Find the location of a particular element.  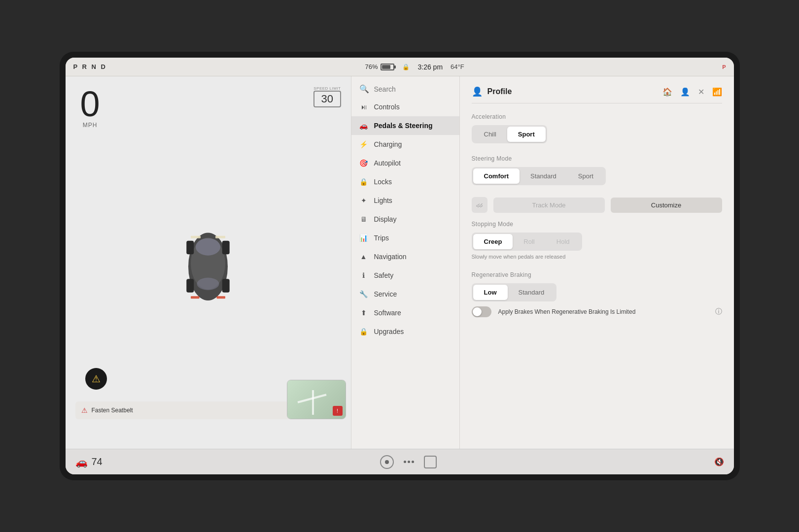

navigation-label: Navigation is located at coordinates (390, 257).